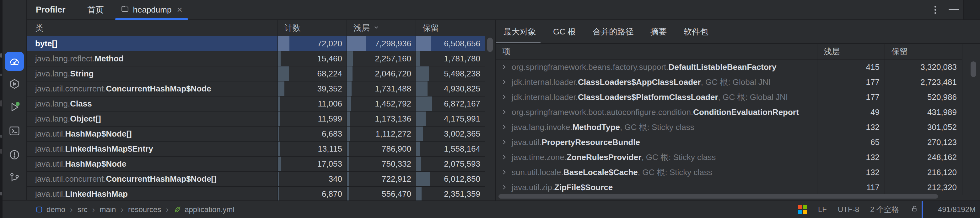 This screenshot has width=980, height=218. I want to click on shallow-cell: 1,452,792, so click(382, 104).